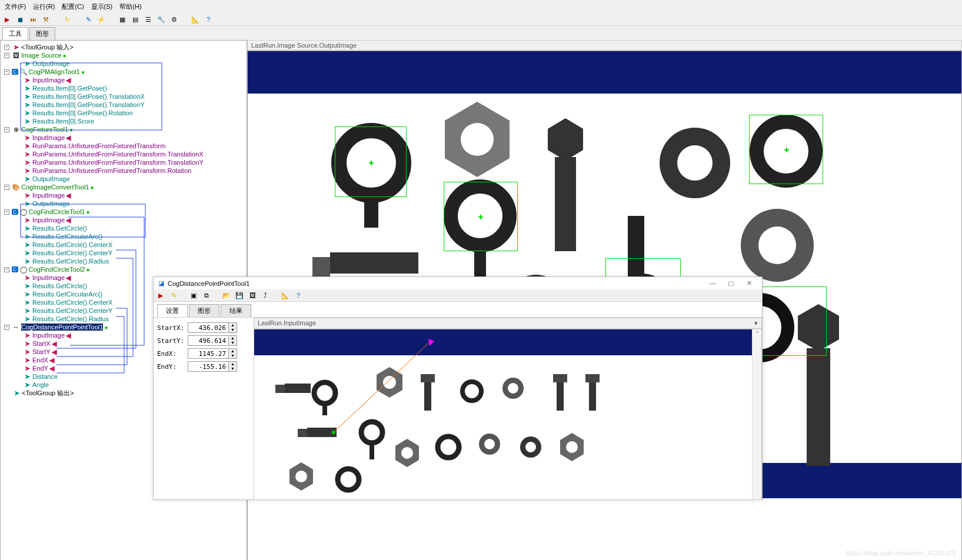 The height and width of the screenshot is (560, 962). What do you see at coordinates (67, 19) in the screenshot?
I see `refresh-icon: ↻` at bounding box center [67, 19].